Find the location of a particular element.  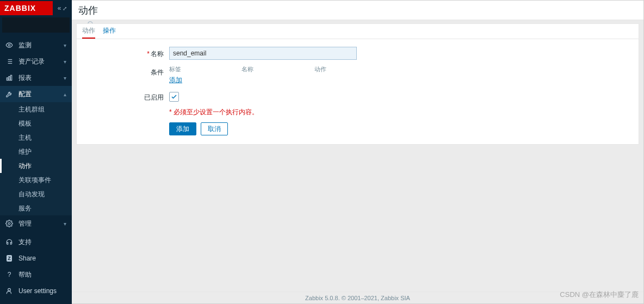

button-row: 添加 取消 is located at coordinates (401, 129).